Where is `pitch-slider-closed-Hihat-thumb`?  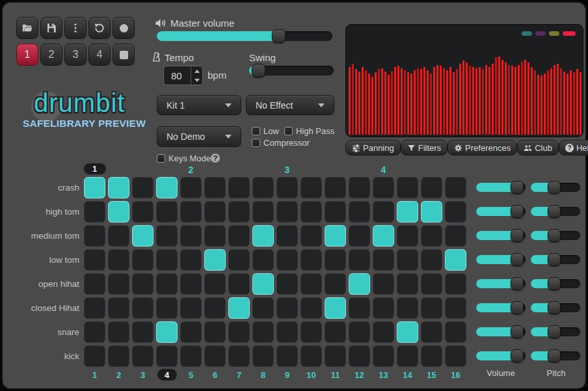 pitch-slider-closed-Hihat-thumb is located at coordinates (554, 308).